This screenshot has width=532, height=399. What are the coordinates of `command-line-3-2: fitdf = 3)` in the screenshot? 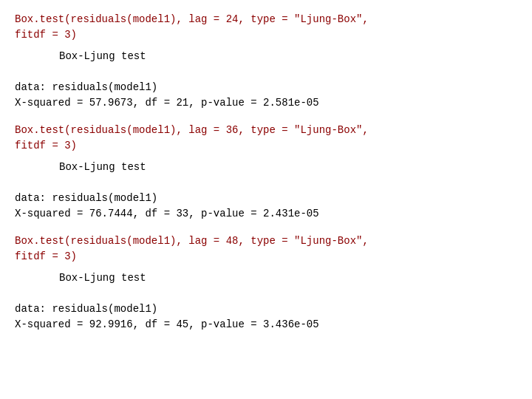 It's located at (266, 257).